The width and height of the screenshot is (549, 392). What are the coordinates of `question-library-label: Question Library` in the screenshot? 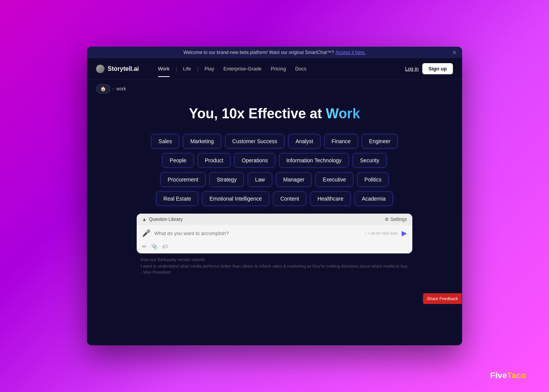 It's located at (166, 219).